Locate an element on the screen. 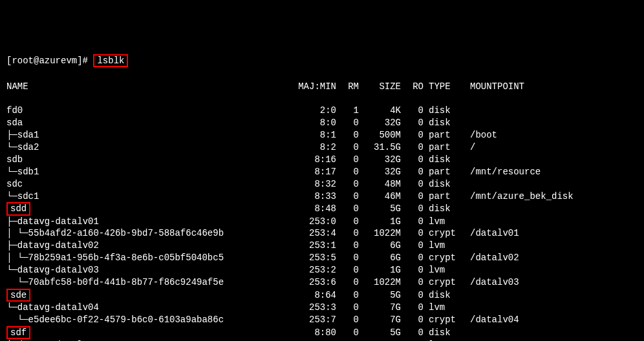 The height and width of the screenshot is (341, 644). device-name-cell: fd0 is located at coordinates (149, 111).